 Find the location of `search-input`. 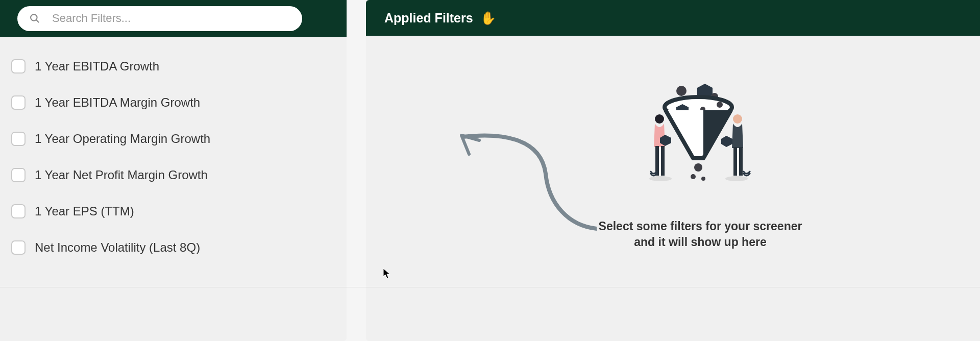

search-input is located at coordinates (171, 18).